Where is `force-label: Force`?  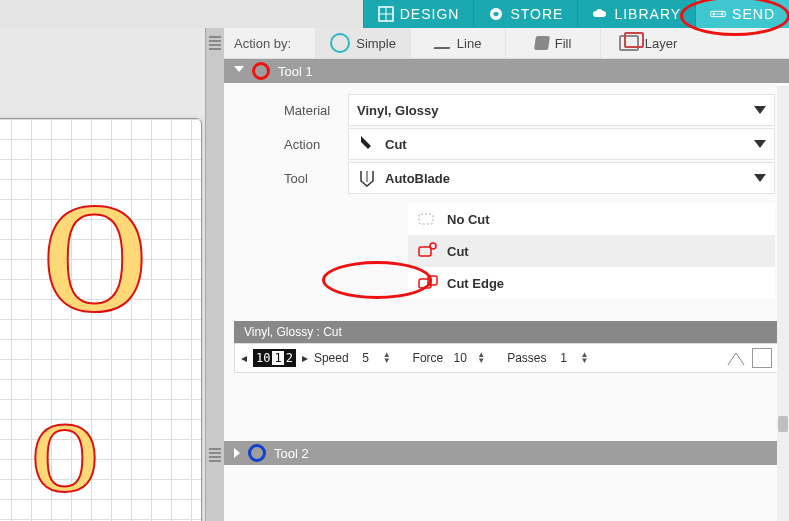
force-label: Force is located at coordinates (428, 358).